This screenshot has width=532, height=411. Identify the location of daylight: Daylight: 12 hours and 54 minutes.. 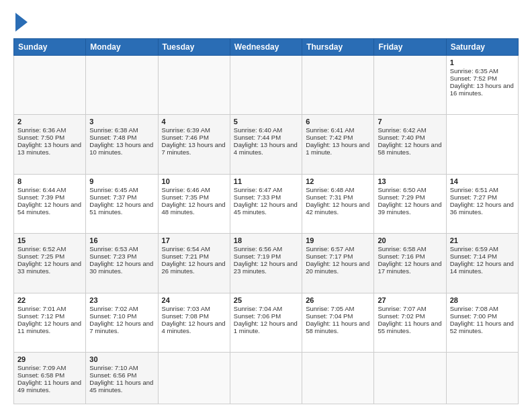
(50, 208).